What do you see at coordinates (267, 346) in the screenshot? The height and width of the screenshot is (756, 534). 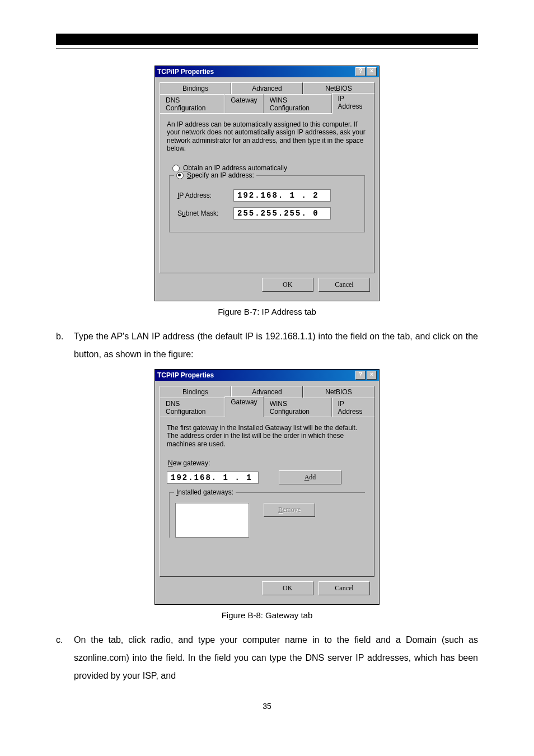 I see `paragraph-b: b. Type the AP's LAN IP address (the def…` at bounding box center [267, 346].